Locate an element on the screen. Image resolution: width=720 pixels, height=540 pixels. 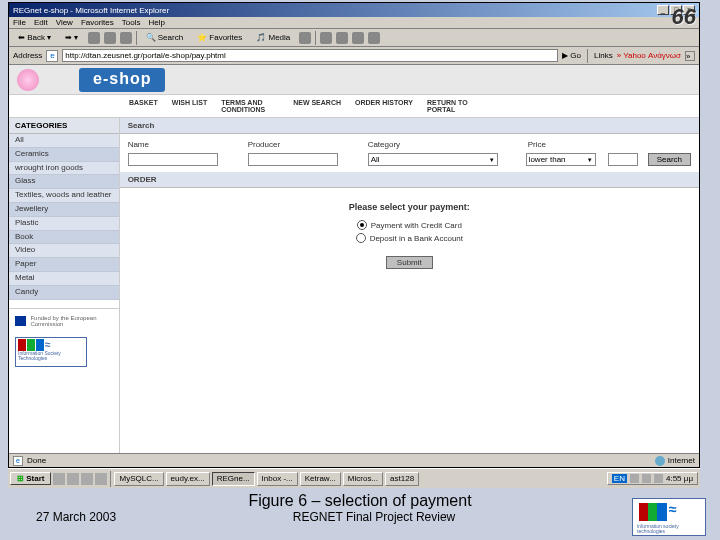
menu-favorites: Favorites is located at coordinates (98, 22).